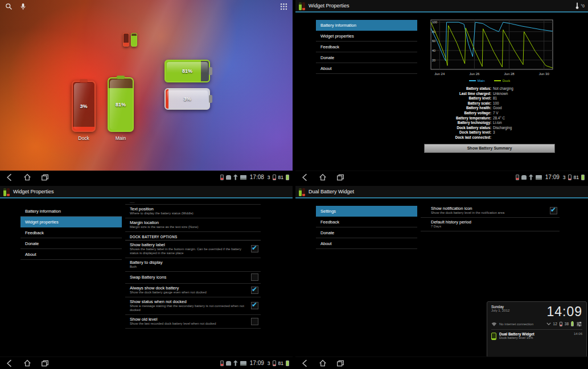  I want to click on menu-item-settings: Settings, so click(367, 212).